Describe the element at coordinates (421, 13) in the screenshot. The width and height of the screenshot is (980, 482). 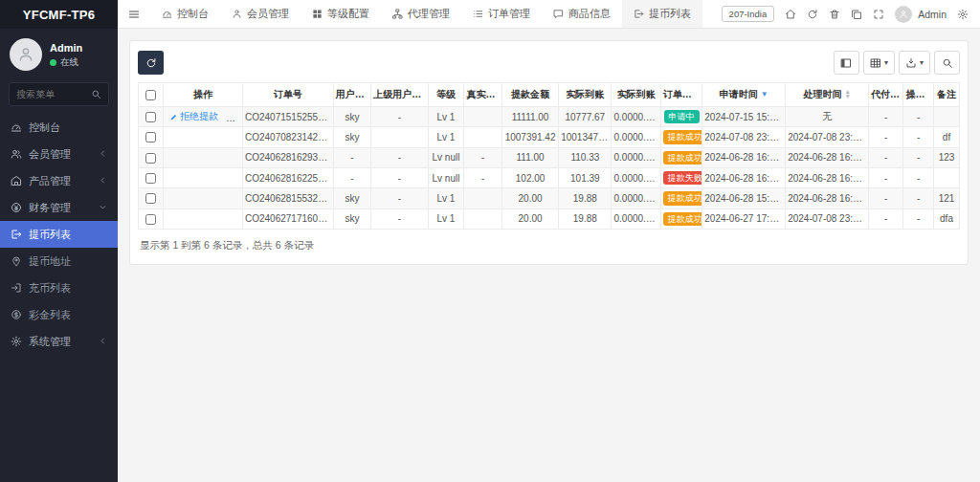
I see `topnav-tab-3: 代理管理` at that location.